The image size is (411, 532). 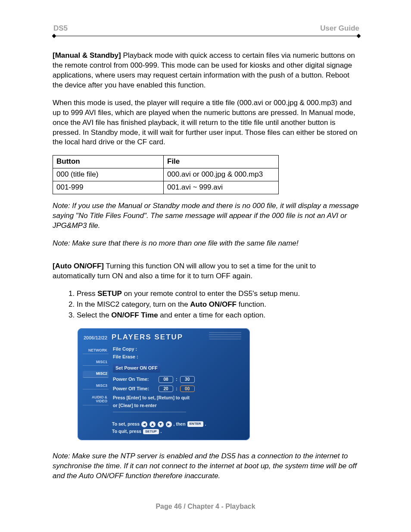 I want to click on foot-text: To set, press, so click(x=126, y=424).